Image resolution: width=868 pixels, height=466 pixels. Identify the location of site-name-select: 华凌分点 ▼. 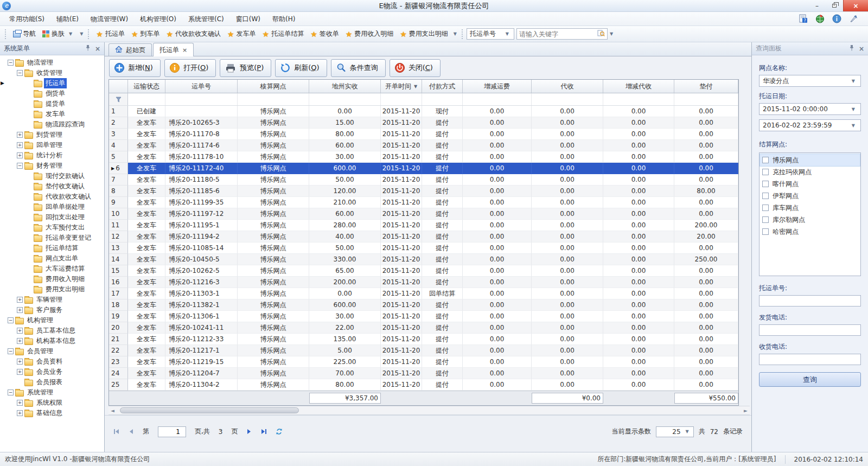
(810, 81).